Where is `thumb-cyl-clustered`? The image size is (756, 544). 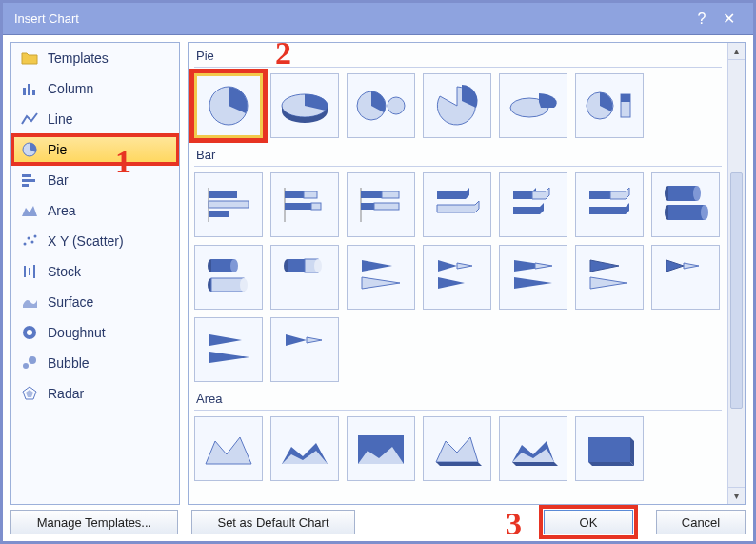
thumb-cyl-clustered is located at coordinates (686, 205).